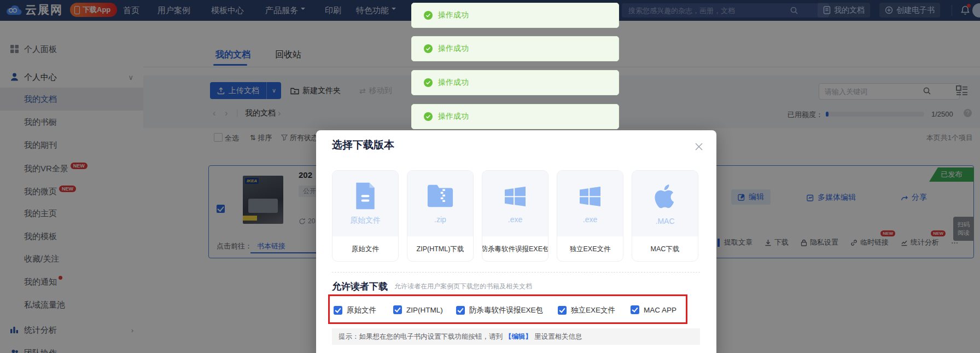 The height and width of the screenshot is (353, 980). I want to click on zip-folder-icon, so click(440, 196).